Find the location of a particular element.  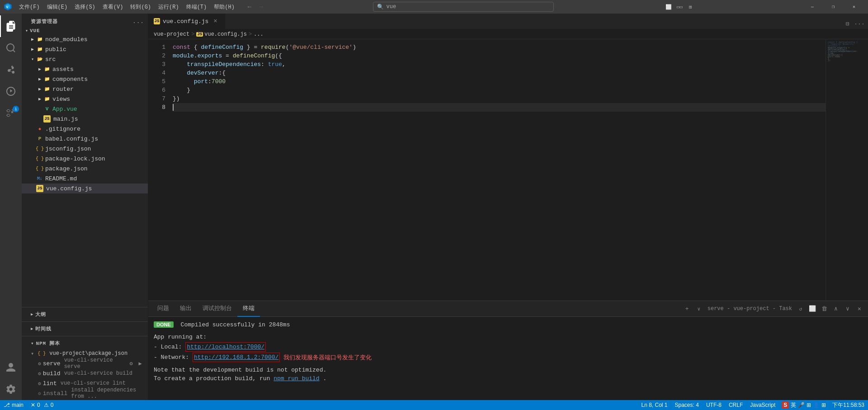

ime-status: S 英 🎤 ⊞ 👤 ⊞ is located at coordinates (804, 405).